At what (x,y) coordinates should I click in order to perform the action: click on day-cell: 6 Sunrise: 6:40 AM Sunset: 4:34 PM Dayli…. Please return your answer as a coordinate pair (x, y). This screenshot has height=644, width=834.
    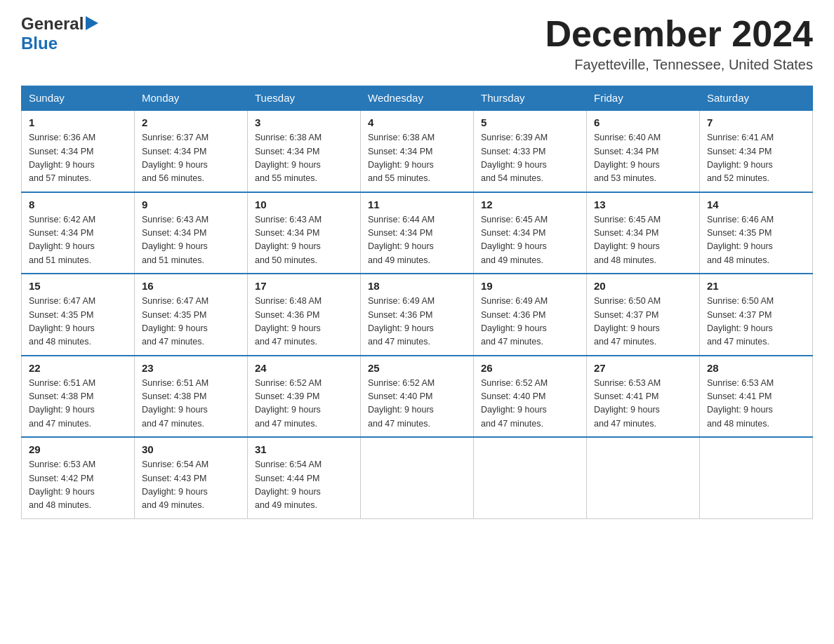
    Looking at the image, I should click on (643, 152).